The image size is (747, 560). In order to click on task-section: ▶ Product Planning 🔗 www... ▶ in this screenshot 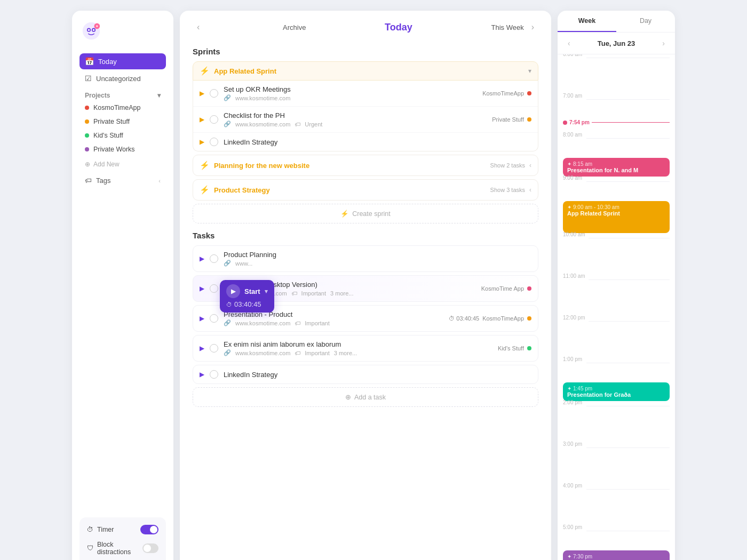, I will do `click(365, 315)`.